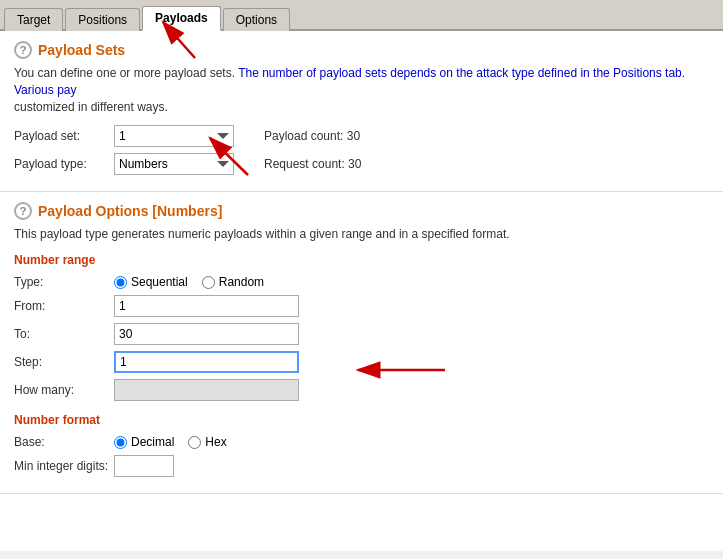 This screenshot has height=559, width=723. I want to click on payload-type-row: Payload type: Numbers Request count: 30, so click(362, 164).